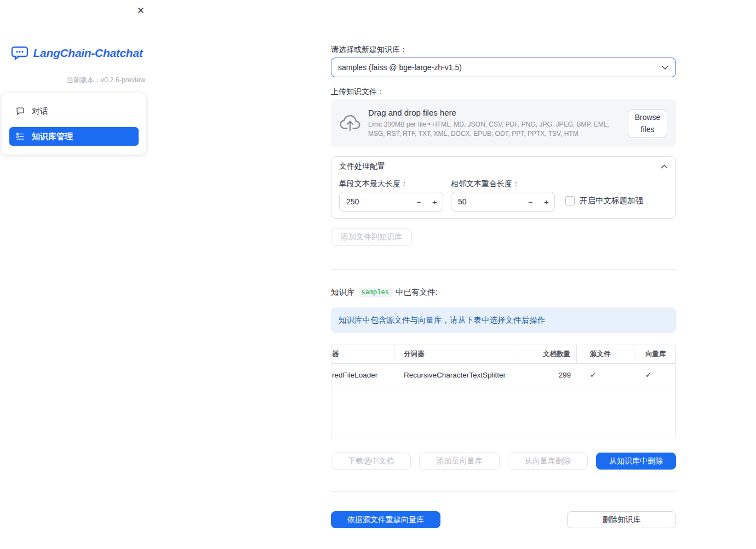  Describe the element at coordinates (369, 50) in the screenshot. I see `kb-select-label: 请选择或新建知识库：` at that location.